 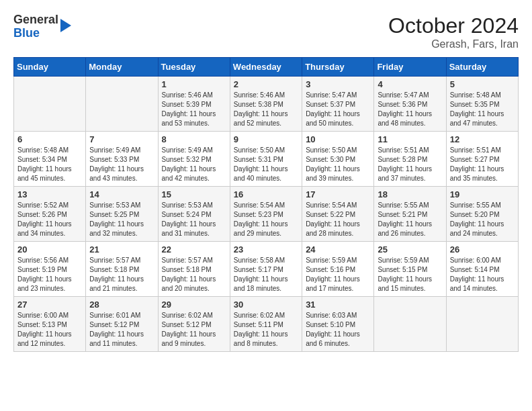 What do you see at coordinates (122, 269) in the screenshot?
I see `day-cell: 21Sunrise: 5:57 AMSunset: 5:18 PMDayligh…` at bounding box center [122, 269].